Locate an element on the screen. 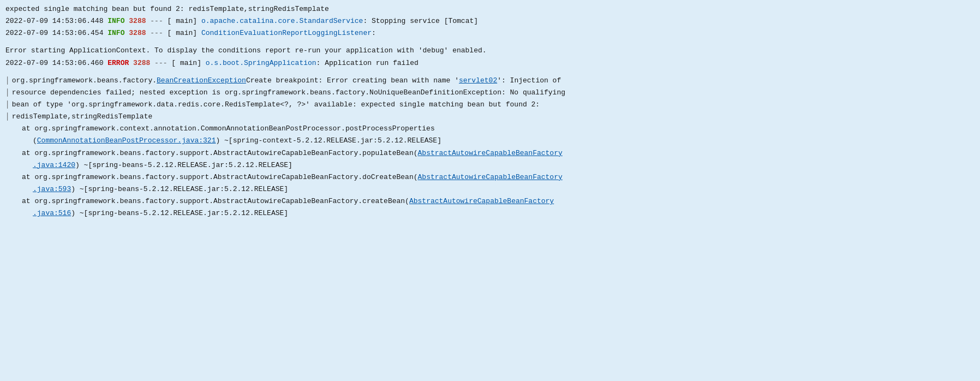 The width and height of the screenshot is (980, 381). log-class: o.s.boot.SpringApplication is located at coordinates (261, 63).